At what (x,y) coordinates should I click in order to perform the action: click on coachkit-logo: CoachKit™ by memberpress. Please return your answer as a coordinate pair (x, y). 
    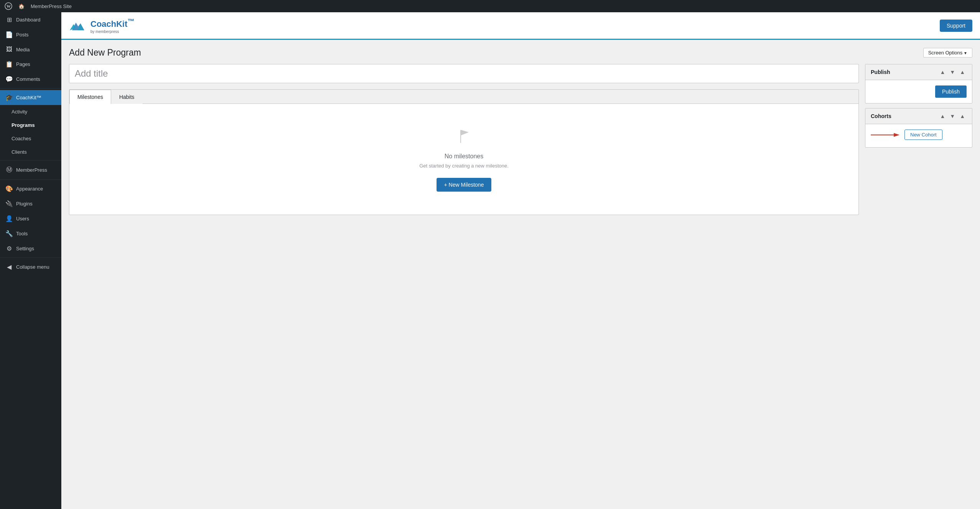
    Looking at the image, I should click on (102, 26).